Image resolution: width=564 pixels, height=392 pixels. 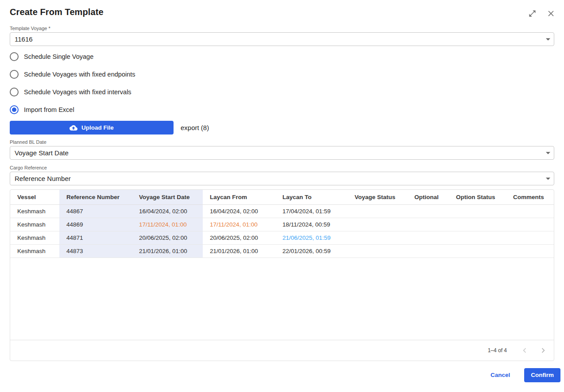 I want to click on column-header-vessel: Vessel, so click(x=35, y=197).